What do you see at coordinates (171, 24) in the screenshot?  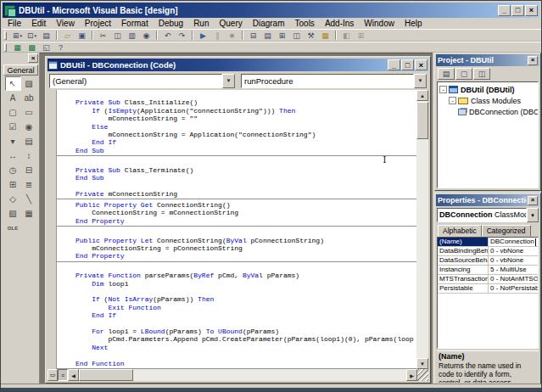 I see `menu-item-debug: Debug` at bounding box center [171, 24].